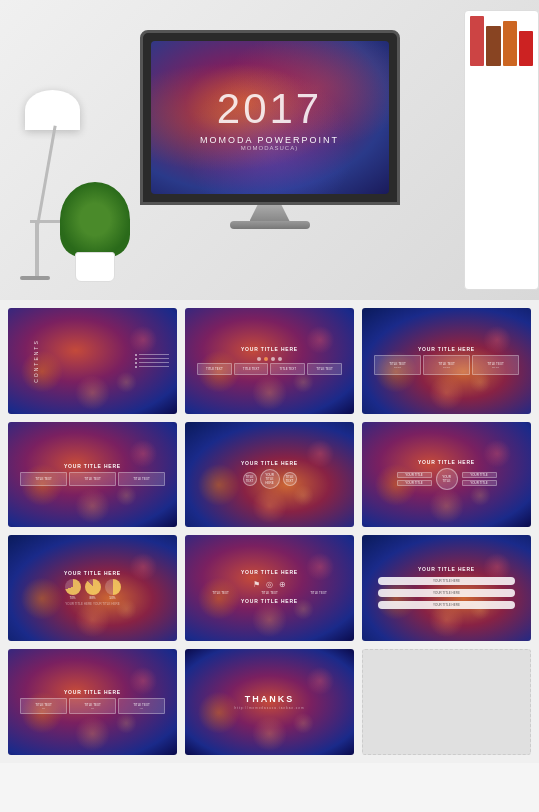 The image size is (539, 812). Describe the element at coordinates (92, 361) in the screenshot. I see `slide-thumb-1: CONTENTS` at that location.